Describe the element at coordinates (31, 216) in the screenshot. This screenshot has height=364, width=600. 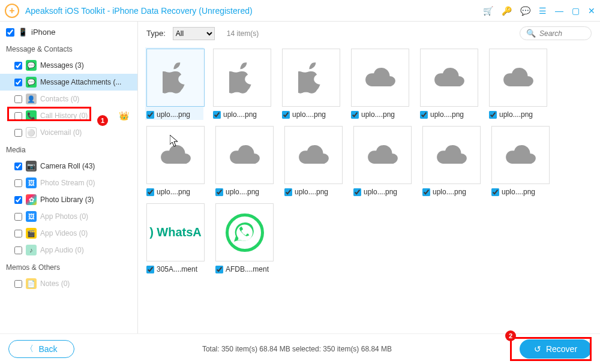
I see `appphotos-icon: 🖼` at that location.